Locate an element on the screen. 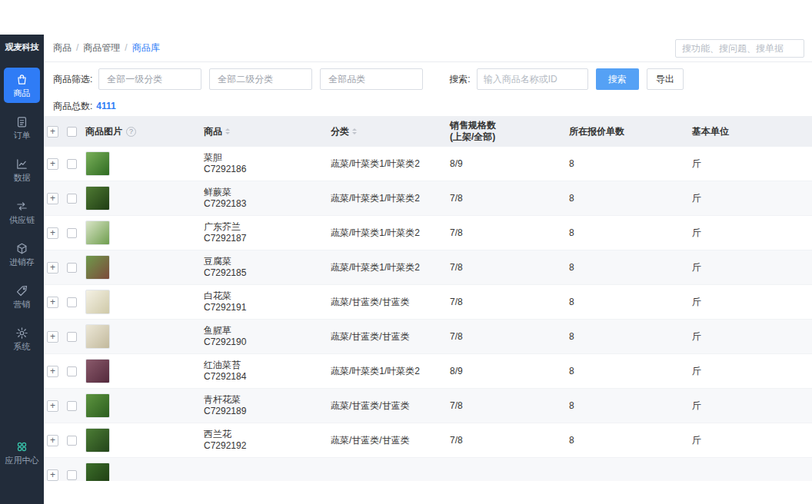  sidebar-item-inventory: 进销存 is located at coordinates (22, 254).